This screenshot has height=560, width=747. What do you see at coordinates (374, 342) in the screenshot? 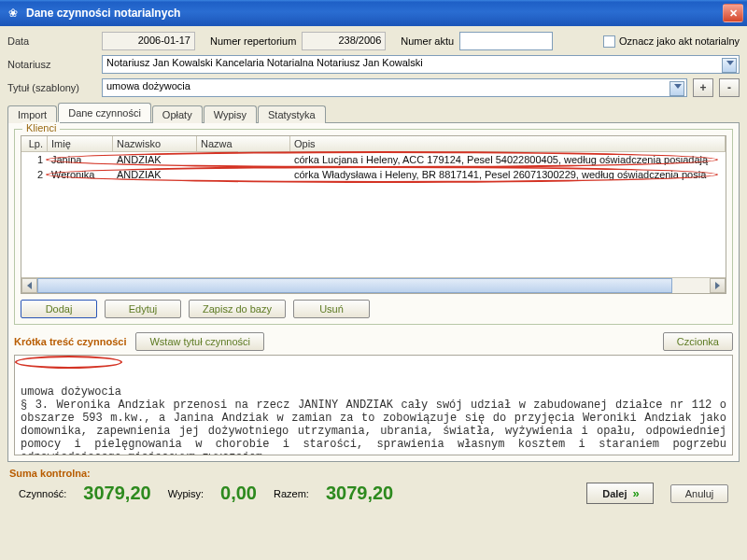
I see `tresc-toolbar: Krótka treść czynności Wstaw tytuł czynn…` at bounding box center [374, 342].